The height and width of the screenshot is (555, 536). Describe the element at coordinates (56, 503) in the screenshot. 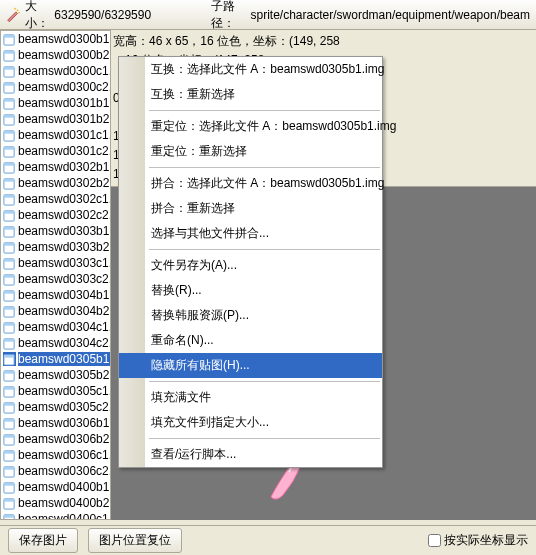

I see `file-item: beamswd0400b2.` at that location.